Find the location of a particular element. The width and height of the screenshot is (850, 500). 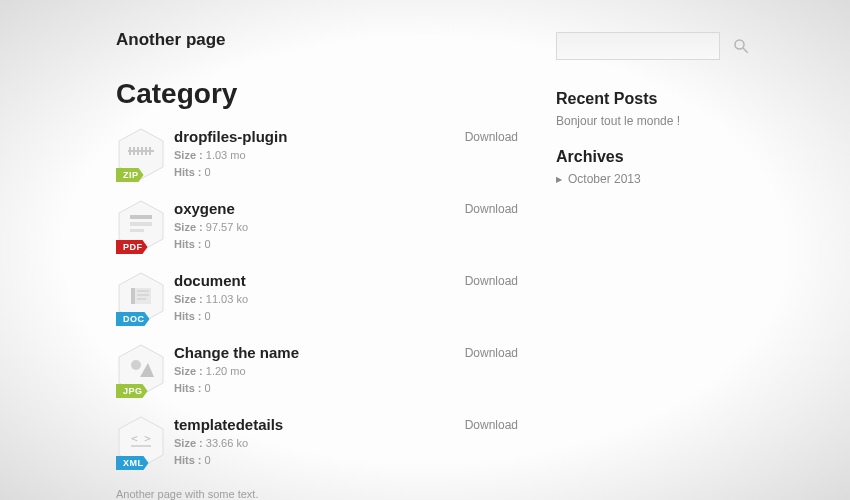

file-name: oxygene is located at coordinates (320, 208).